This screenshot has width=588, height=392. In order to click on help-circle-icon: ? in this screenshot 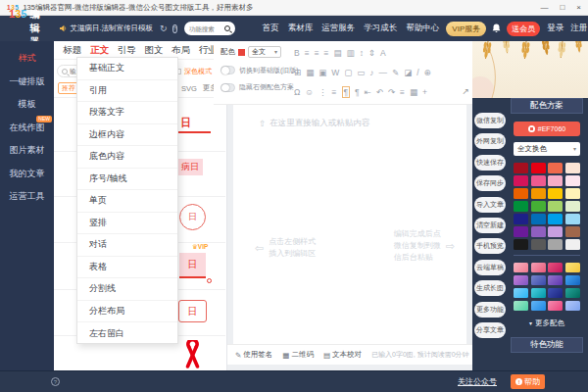, I will do `click(174, 29)`.